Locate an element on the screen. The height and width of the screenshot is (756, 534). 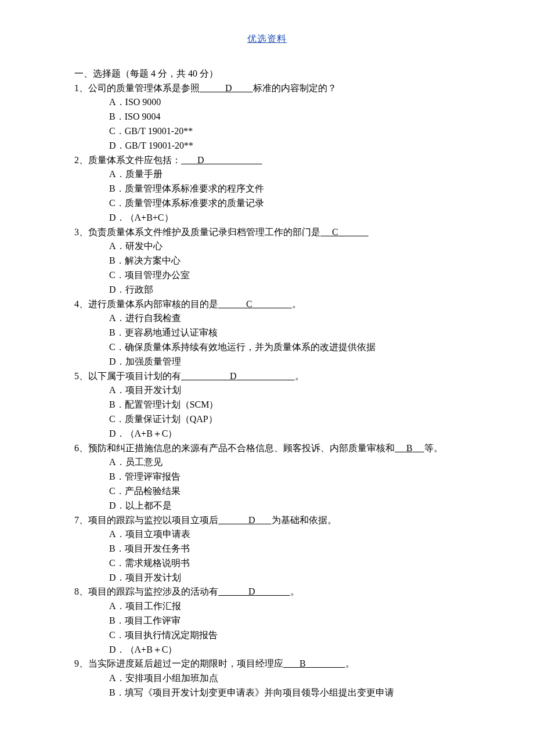
question-3-stem: 3、负责质量体系文件维护及质量记录归档管理工作的部门是 C is located at coordinates (281, 232).